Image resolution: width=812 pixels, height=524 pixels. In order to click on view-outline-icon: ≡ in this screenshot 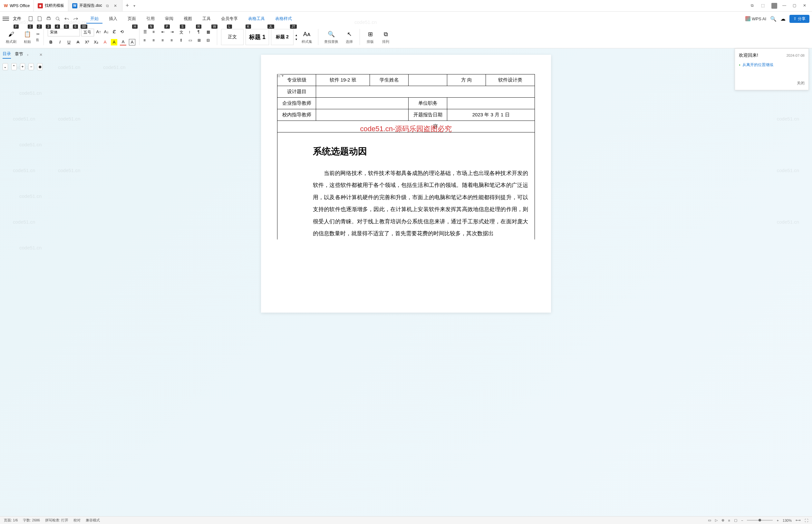, I will do `click(729, 521)`.